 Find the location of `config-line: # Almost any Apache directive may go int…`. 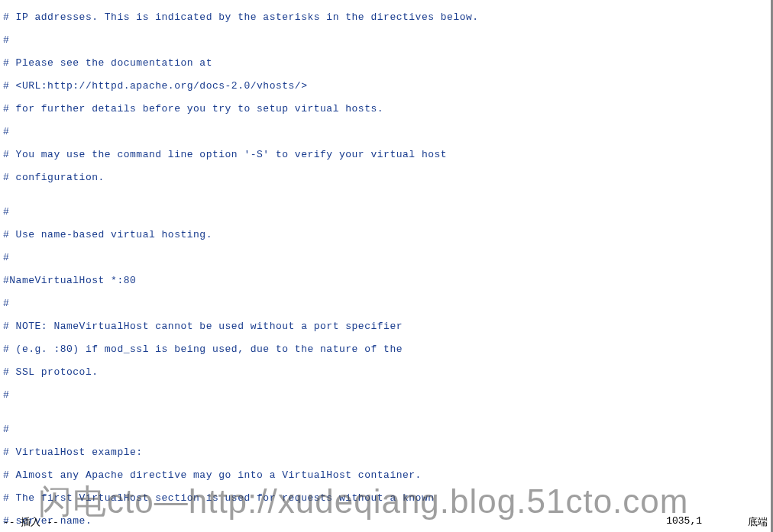

config-line: # Almost any Apache directive may go int… is located at coordinates (385, 475).